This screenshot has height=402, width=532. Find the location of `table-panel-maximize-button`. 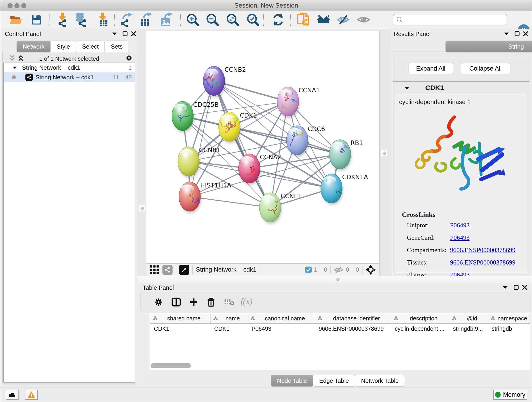

table-panel-maximize-button is located at coordinates (516, 287).